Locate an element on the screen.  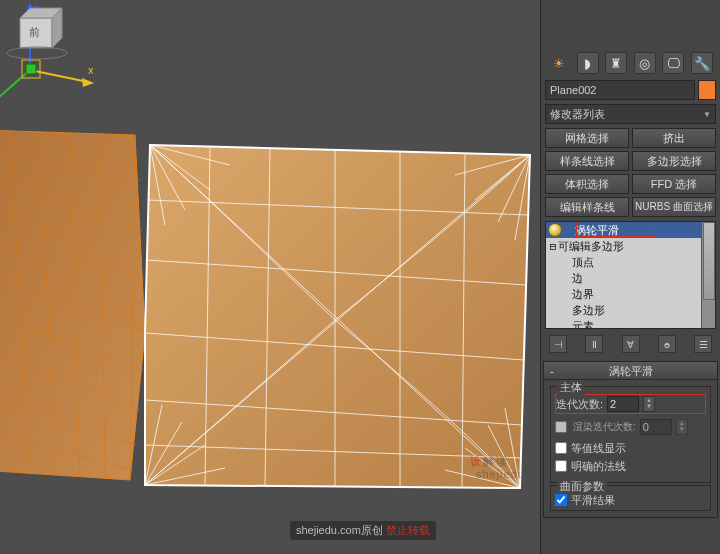
render-iter-checkbox is located at coordinates (561, 427).